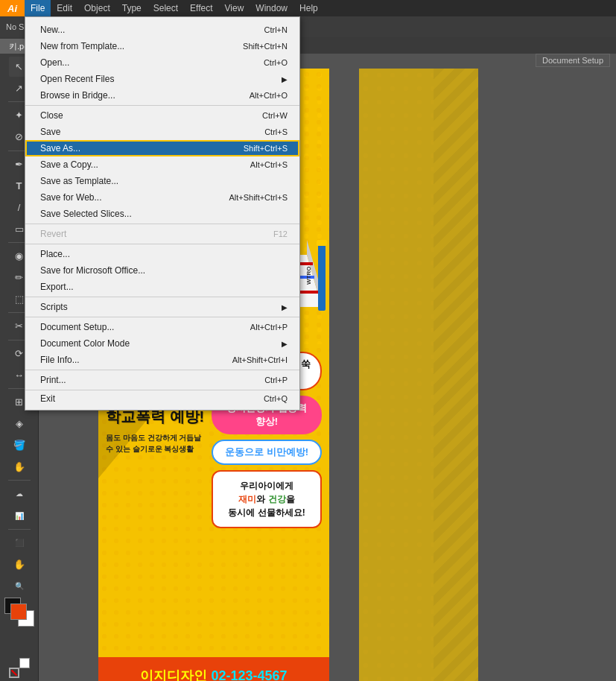 The height and width of the screenshot is (681, 616). I want to click on menu-item-revert: Revert F12, so click(162, 234).